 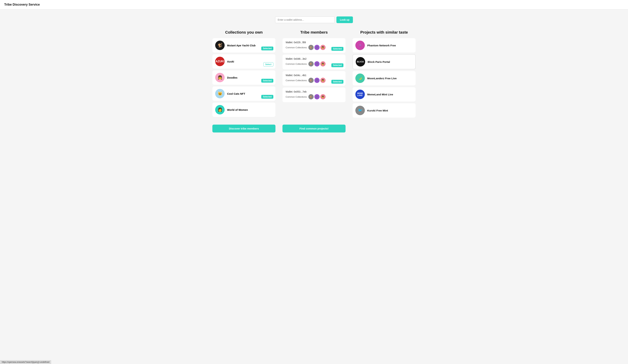 I want to click on project-avatar-phantom: 👾, so click(x=360, y=45).